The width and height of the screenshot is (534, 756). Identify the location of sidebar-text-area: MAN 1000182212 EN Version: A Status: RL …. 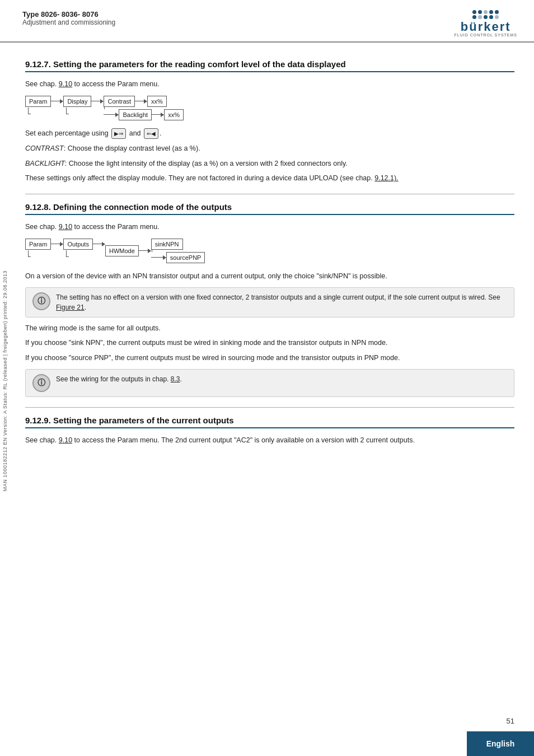
(5, 381).